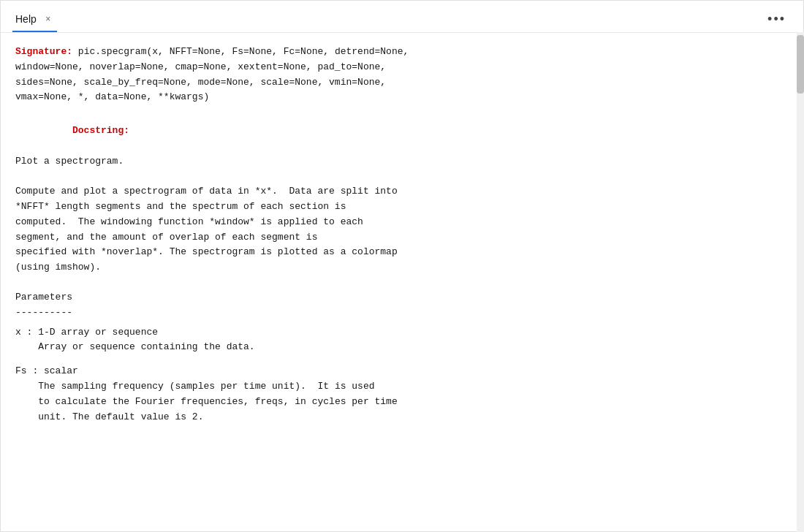 The image size is (804, 532). I want to click on parameters-dash: ----------, so click(402, 313).